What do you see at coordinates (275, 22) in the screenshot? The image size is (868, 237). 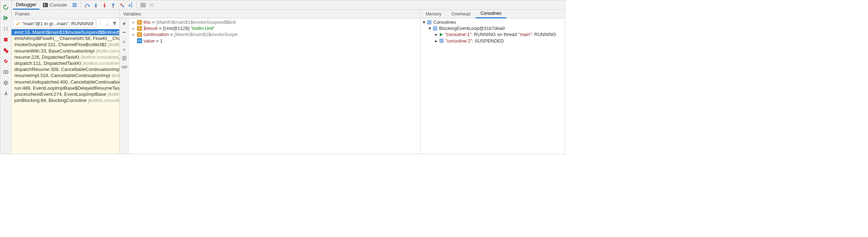 I see `variable-row: ▸f this = {MainKt$main$1$invokeSuspend$$…` at bounding box center [275, 22].